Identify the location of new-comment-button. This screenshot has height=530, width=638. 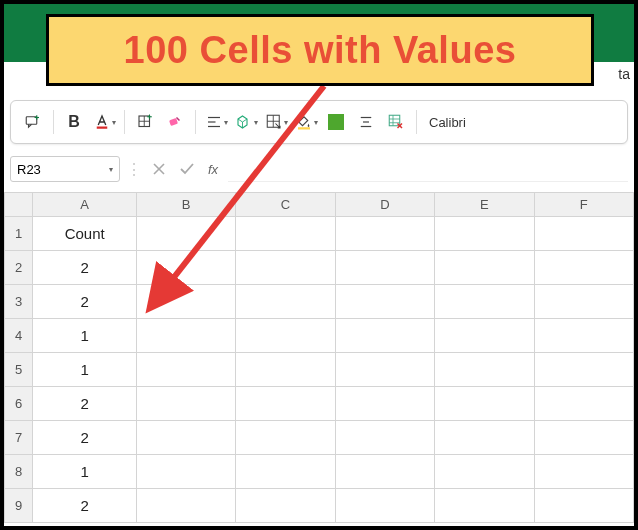
(33, 122).